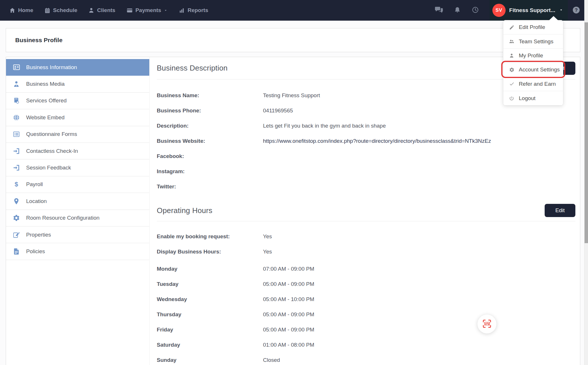  What do you see at coordinates (366, 269) in the screenshot?
I see `day-row-monday: Monday 07:00 AM - 09:00 PM` at bounding box center [366, 269].